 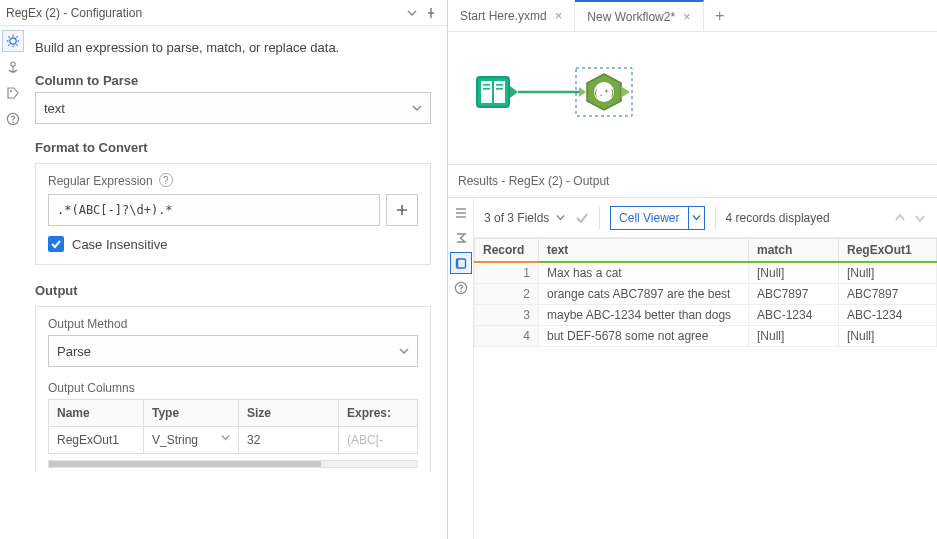 I want to click on outcol-size: 32, so click(x=289, y=440).